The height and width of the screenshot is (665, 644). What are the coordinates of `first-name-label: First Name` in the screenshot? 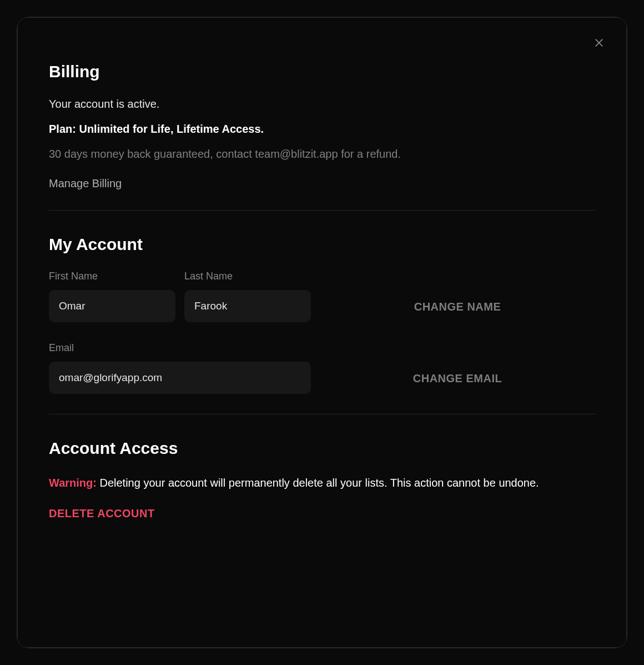 It's located at (112, 277).